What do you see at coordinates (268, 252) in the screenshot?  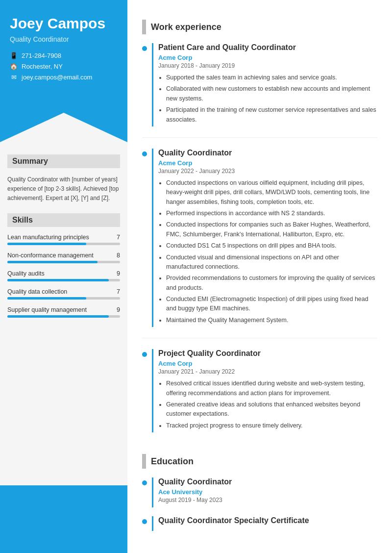 I see `exp-bullets: Conducted inspections on various oilfiel…` at bounding box center [268, 252].